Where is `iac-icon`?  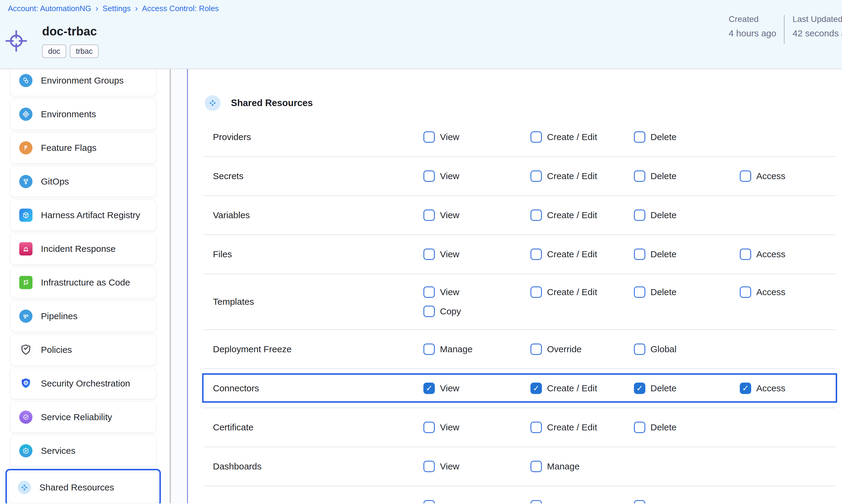 iac-icon is located at coordinates (26, 283).